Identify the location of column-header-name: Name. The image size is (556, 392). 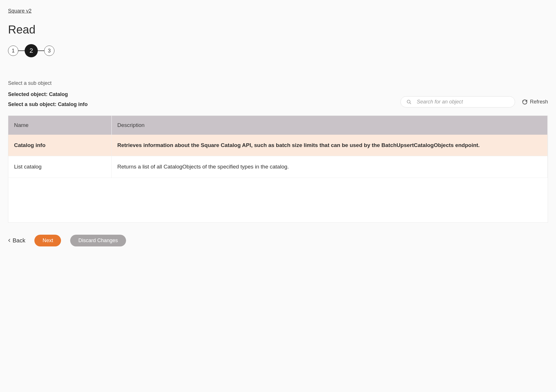
(60, 125).